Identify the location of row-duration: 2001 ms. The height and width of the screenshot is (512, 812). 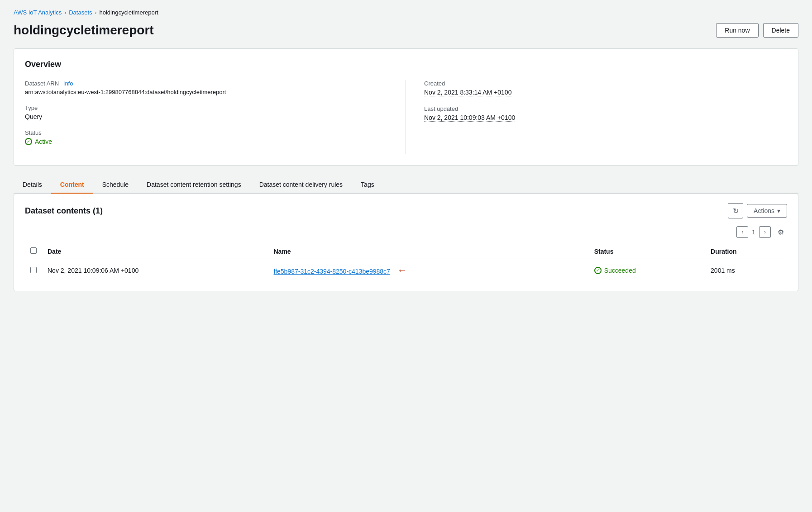
(746, 270).